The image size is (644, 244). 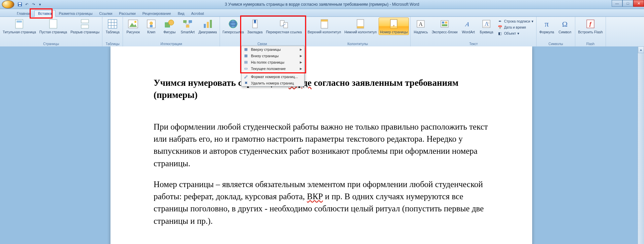 What do you see at coordinates (33, 4) in the screenshot?
I see `qat-redo-icon: ↷` at bounding box center [33, 4].